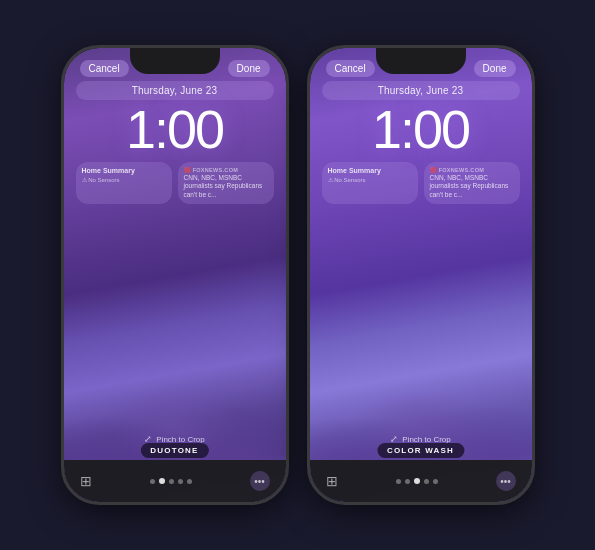 The image size is (595, 550). I want to click on left-phone-bottom: ⊞ •••, so click(175, 481).